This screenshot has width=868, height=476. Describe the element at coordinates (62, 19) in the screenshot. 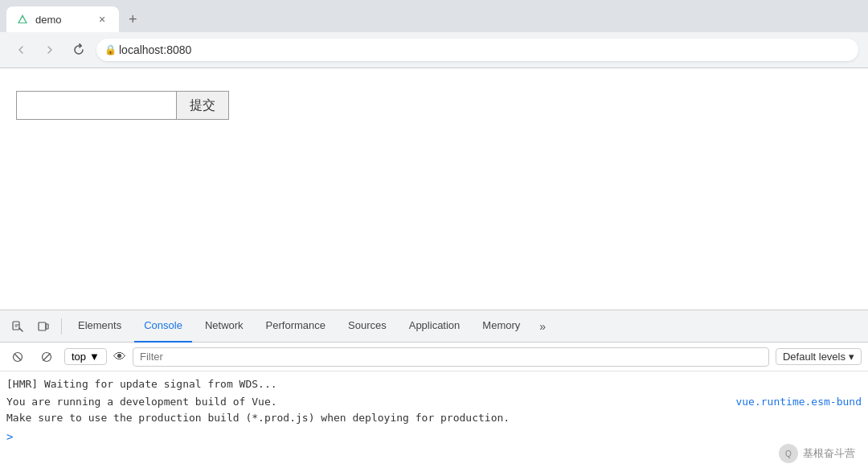

I see `tab-title: demo` at that location.